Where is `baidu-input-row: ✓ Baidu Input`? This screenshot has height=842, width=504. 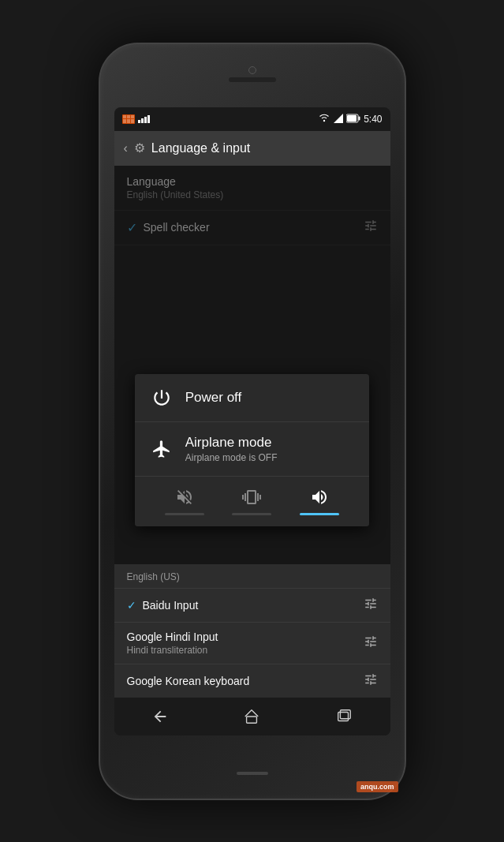 baidu-input-row: ✓ Baidu Input is located at coordinates (252, 606).